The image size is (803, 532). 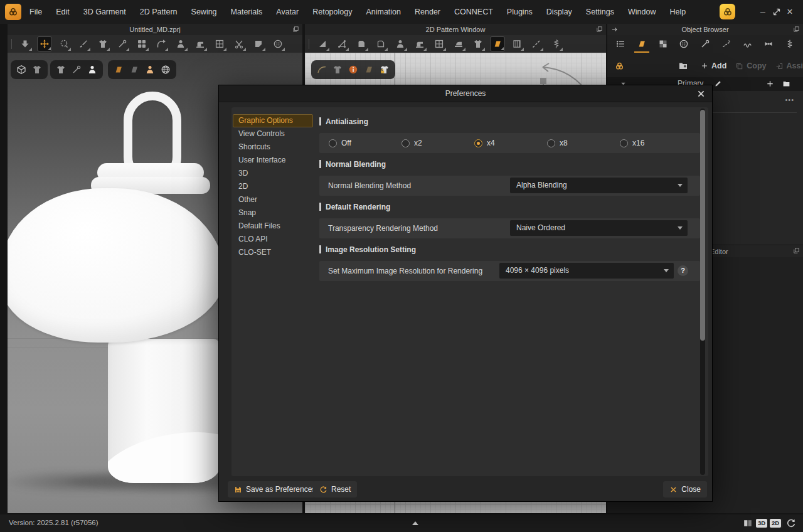 I want to click on tab-puckering, so click(x=748, y=44).